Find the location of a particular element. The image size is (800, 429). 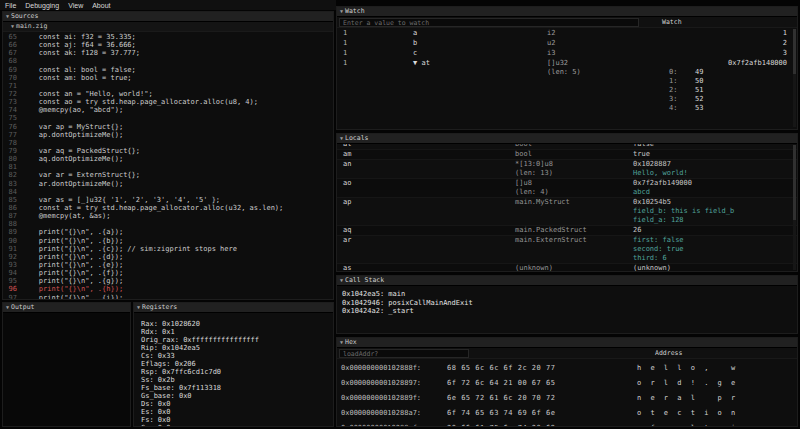

code-line: 91 print("{}\n", .{c}); // sim:zigprint … is located at coordinates (168, 249).